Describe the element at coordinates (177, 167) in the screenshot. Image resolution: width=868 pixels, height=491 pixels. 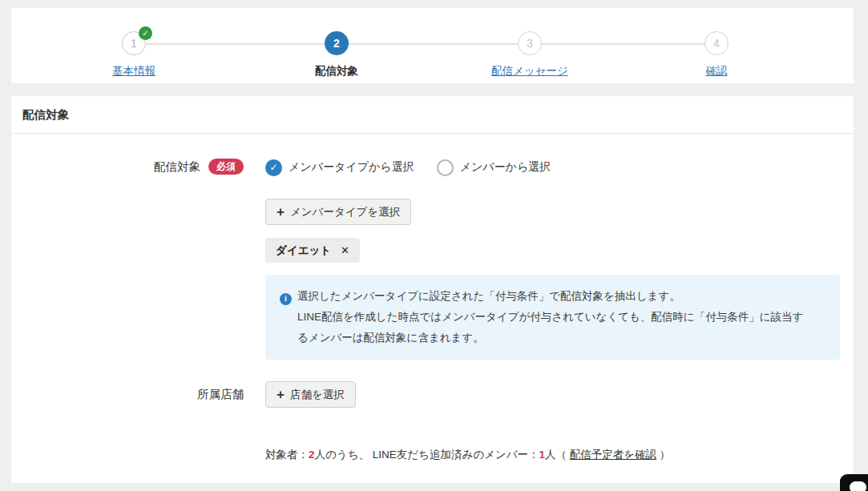
I see `delivery-target-label: 配信対象` at that location.